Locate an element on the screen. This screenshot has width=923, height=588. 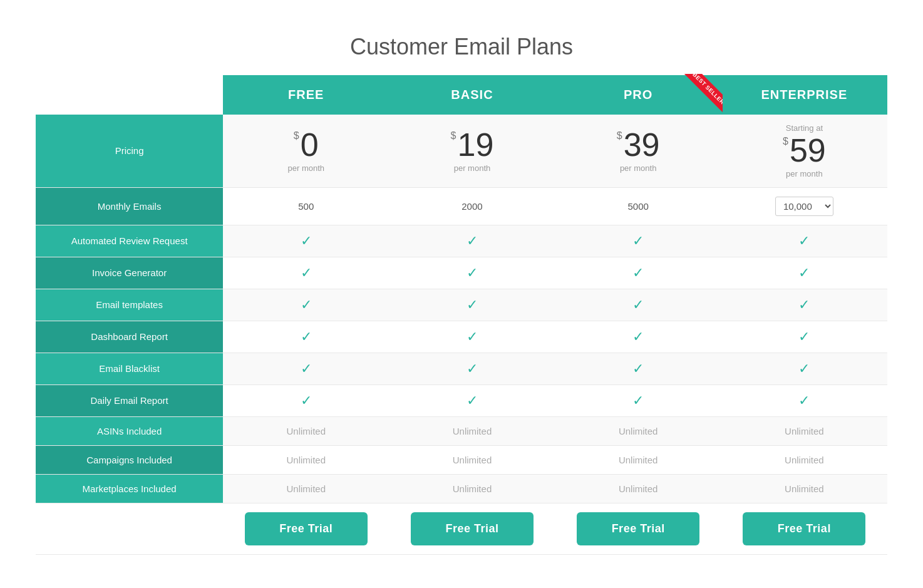
pricing-free: $ 0 per month is located at coordinates (306, 152).